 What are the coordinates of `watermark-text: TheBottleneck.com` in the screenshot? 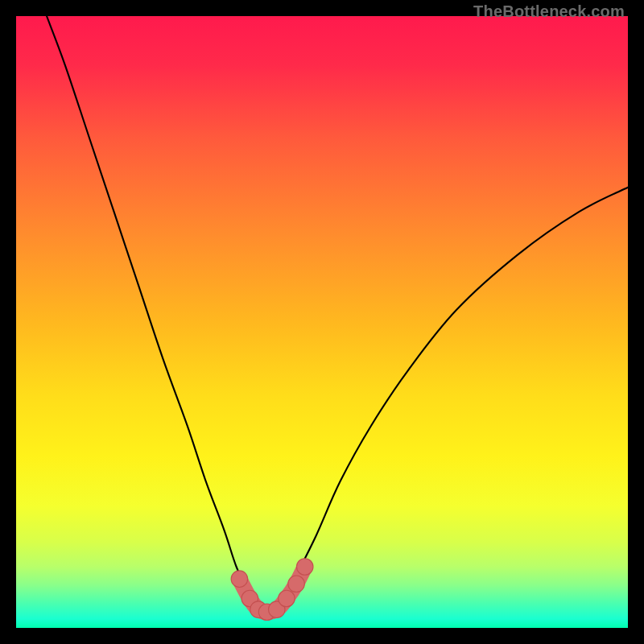 It's located at (549, 11).